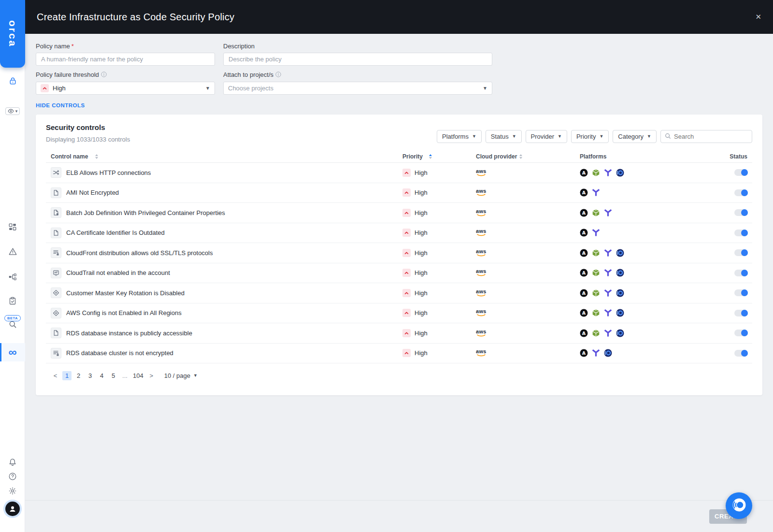 This screenshot has width=773, height=532. Describe the element at coordinates (60, 105) in the screenshot. I see `hide-controls-link: HIDE CONTROLS` at that location.